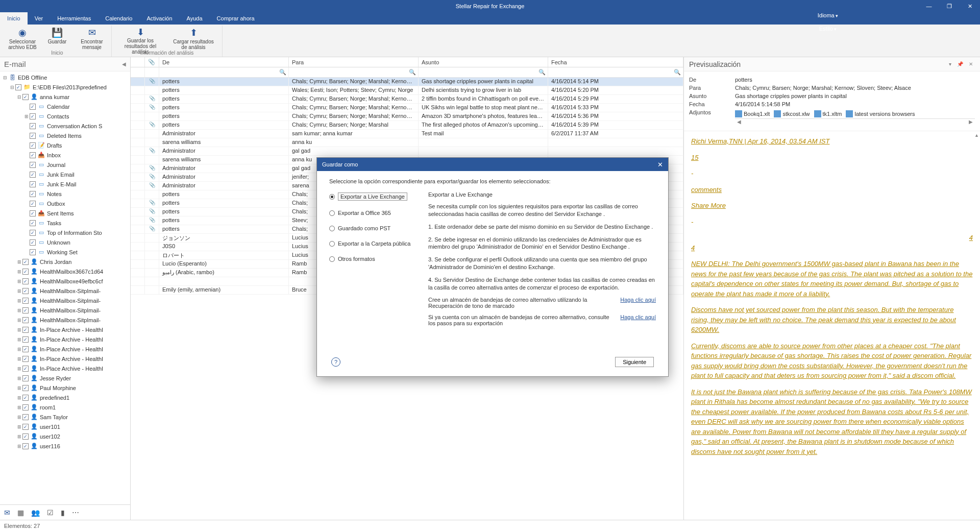 The image size is (980, 531). What do you see at coordinates (65, 261) in the screenshot?
I see `tree-mailbox-chris-jordan: ⊞✓👤Chris Jordan` at bounding box center [65, 261].